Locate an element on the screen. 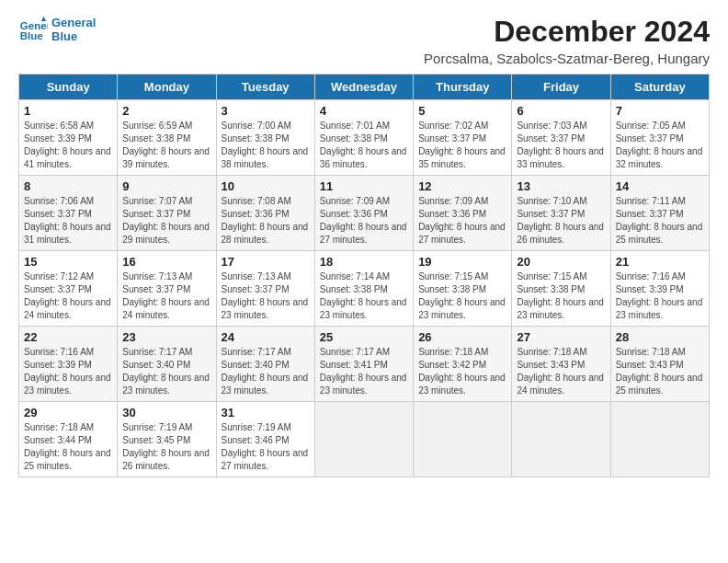  calendar-cell: 22 Sunrise: 7:16 AM Sunset: 3:39 PM Dayl… is located at coordinates (68, 364).